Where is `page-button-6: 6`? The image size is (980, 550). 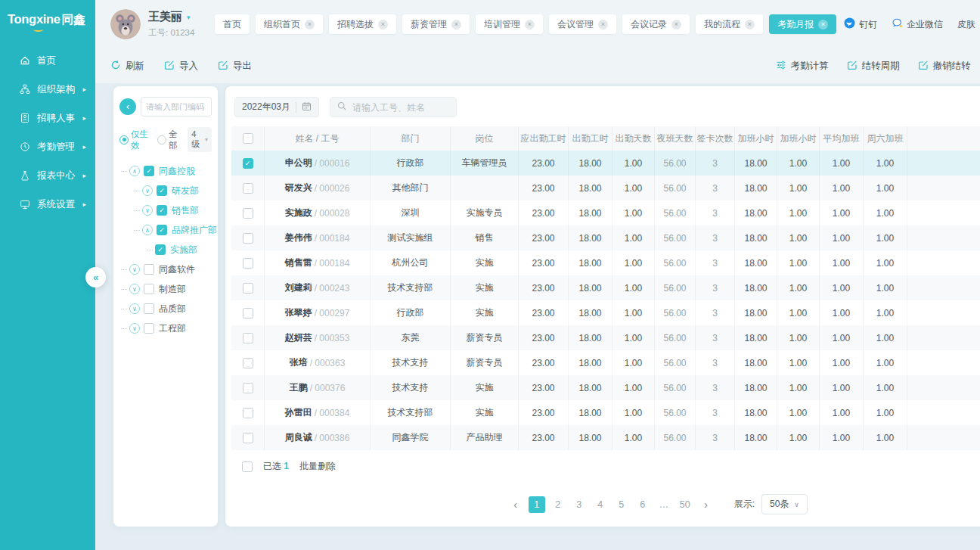 page-button-6: 6 is located at coordinates (643, 505).